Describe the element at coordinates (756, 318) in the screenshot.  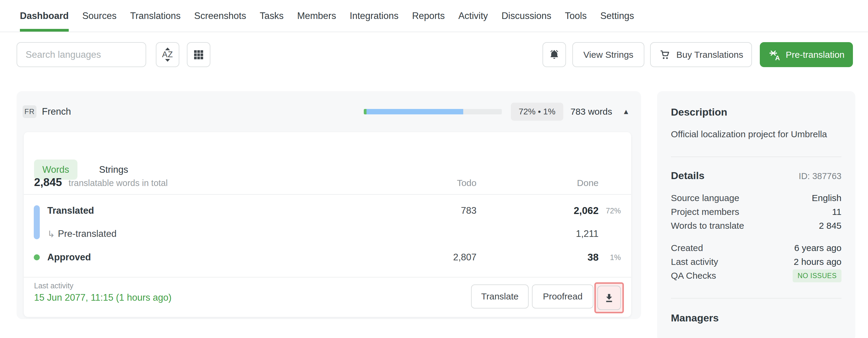
I see `managers-title: Managers` at that location.